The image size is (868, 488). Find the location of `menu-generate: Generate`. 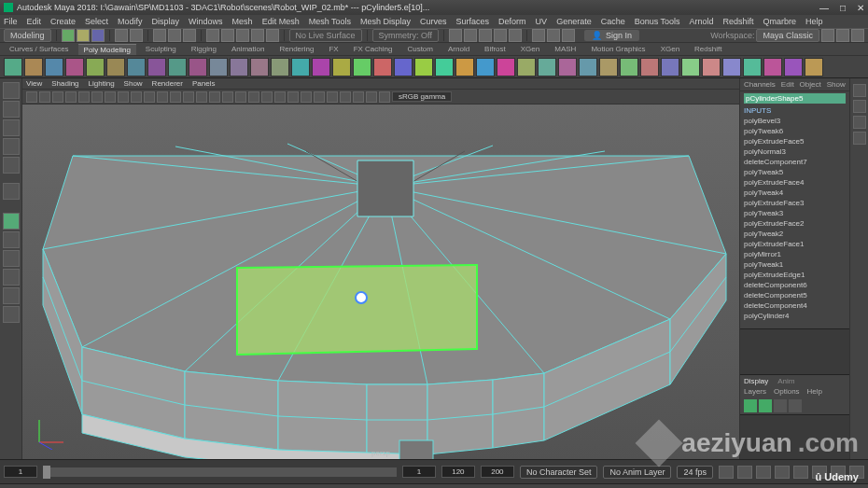

menu-generate: Generate is located at coordinates (574, 21).